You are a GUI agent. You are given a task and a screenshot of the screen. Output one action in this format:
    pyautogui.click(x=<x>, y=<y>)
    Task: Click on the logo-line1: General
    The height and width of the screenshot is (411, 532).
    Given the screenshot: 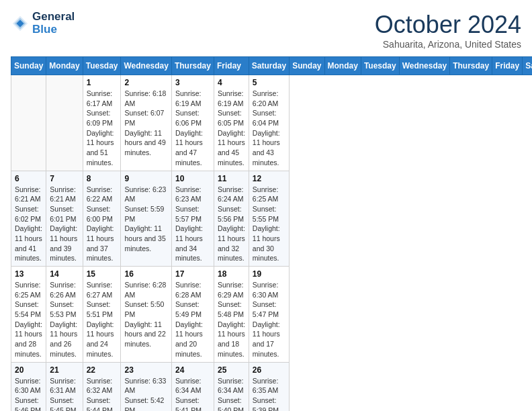 What is the action you would take?
    pyautogui.click(x=54, y=17)
    